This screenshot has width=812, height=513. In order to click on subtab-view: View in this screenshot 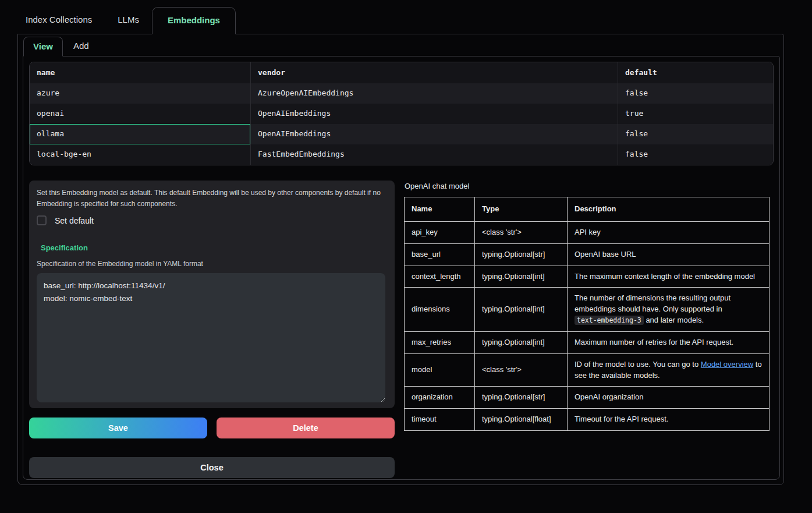, I will do `click(43, 47)`.